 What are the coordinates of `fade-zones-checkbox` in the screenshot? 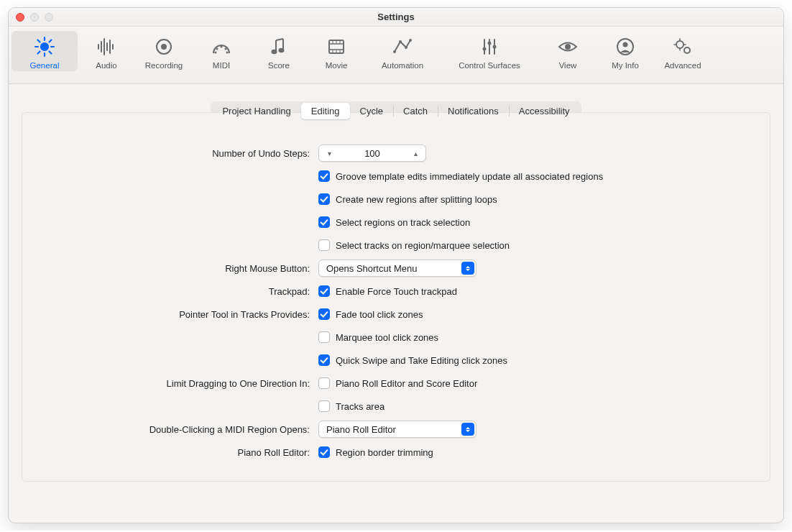 It's located at (324, 314).